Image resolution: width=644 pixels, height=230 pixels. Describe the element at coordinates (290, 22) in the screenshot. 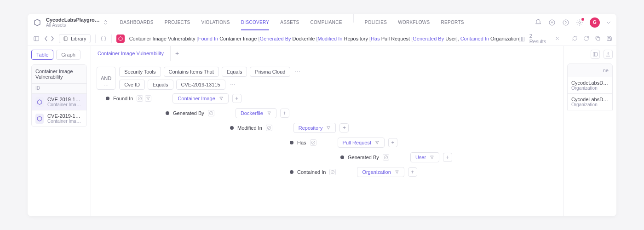

I see `nav-assets: ASSETS` at that location.